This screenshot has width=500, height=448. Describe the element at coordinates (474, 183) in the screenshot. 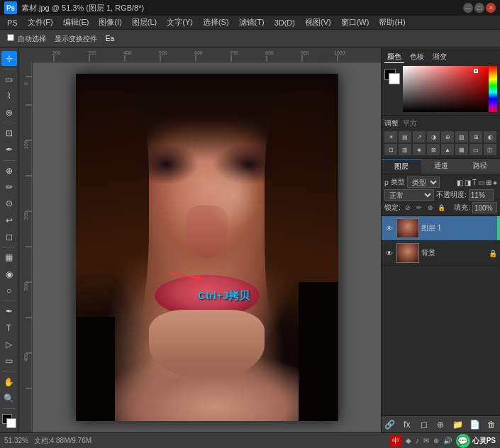

I see `filter-text-icon: T` at that location.